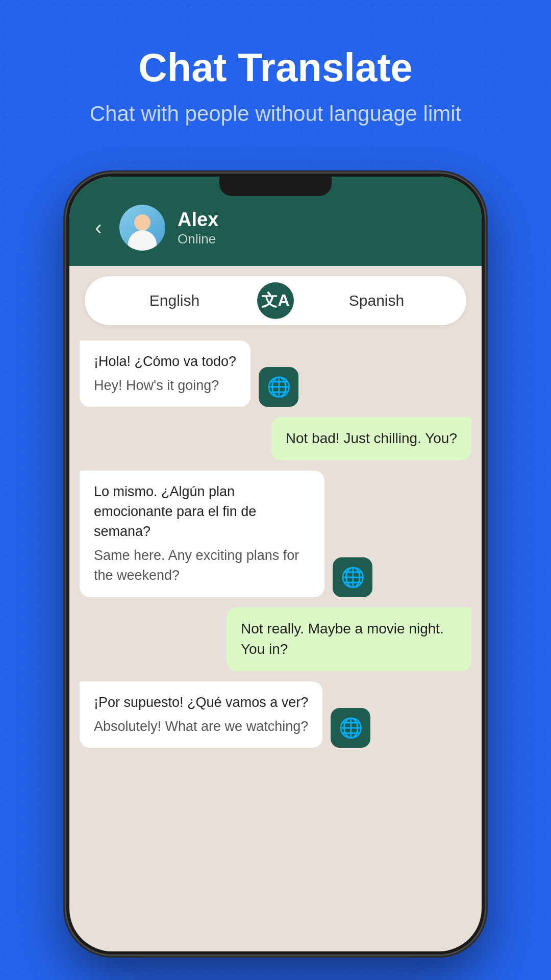  Describe the element at coordinates (349, 639) in the screenshot. I see `message-bubble: Not really. Maybe a movie night. You in?` at that location.